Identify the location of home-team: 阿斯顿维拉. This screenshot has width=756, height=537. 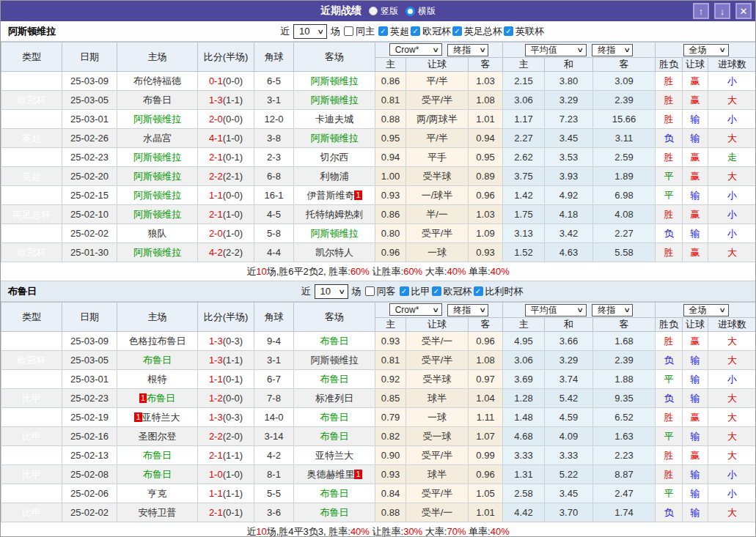
(158, 253).